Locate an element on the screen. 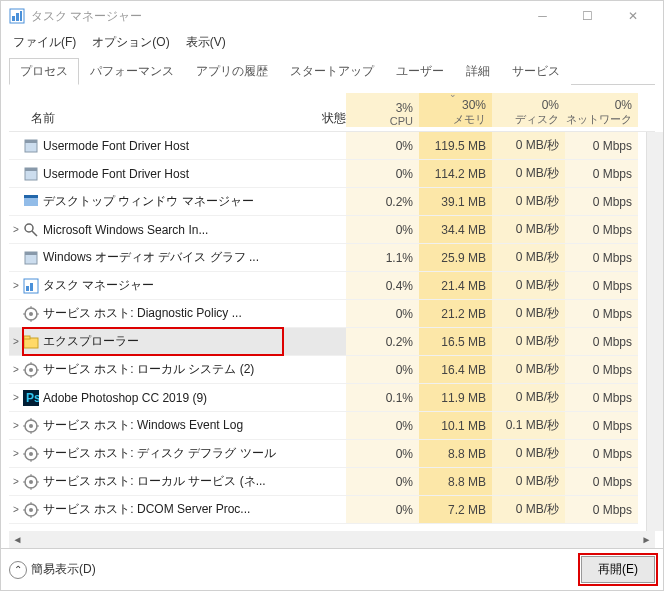 The width and height of the screenshot is (664, 591). tab-details: 詳細 is located at coordinates (478, 72).